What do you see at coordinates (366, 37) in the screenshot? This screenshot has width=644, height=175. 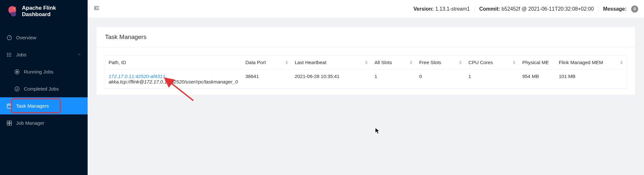 I see `card-header: Task Managers` at bounding box center [366, 37].